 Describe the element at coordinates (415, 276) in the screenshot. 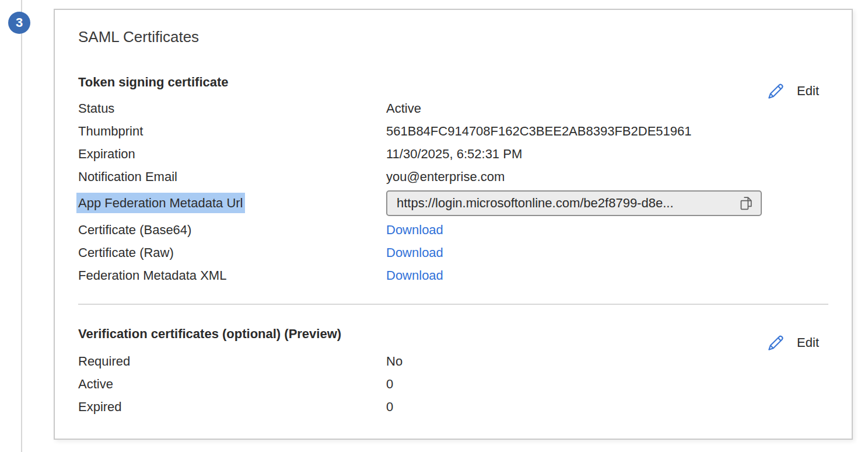

I see `download-federation-metadata-xml-link: Download` at that location.